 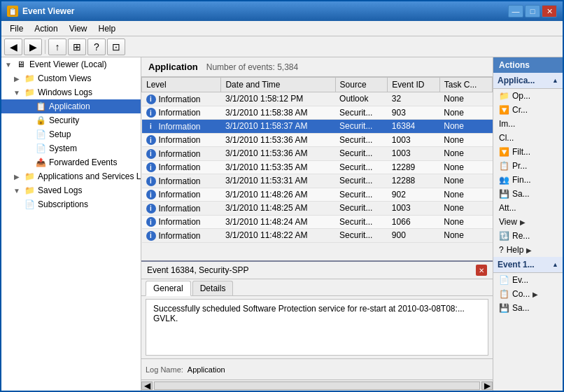 I want to click on table-row: iInformation3/1/2010 11:53:31 AMSecurit.…, so click(x=318, y=181).